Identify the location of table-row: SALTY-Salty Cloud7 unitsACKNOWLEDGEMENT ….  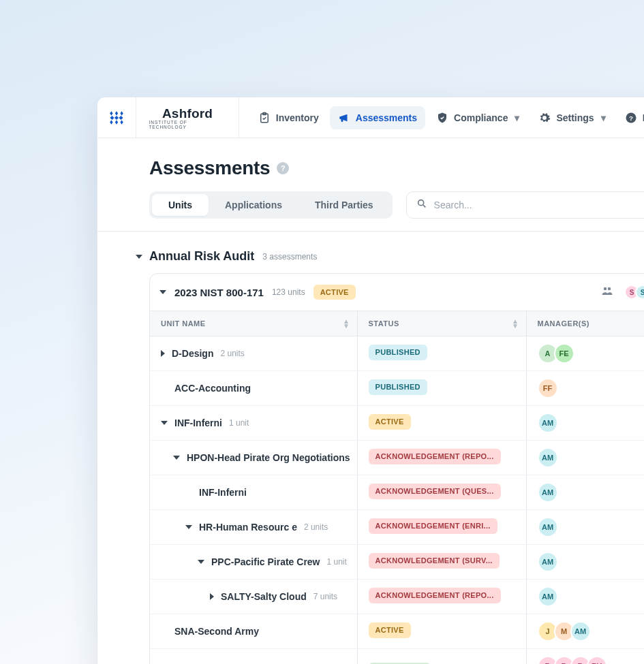
(397, 597).